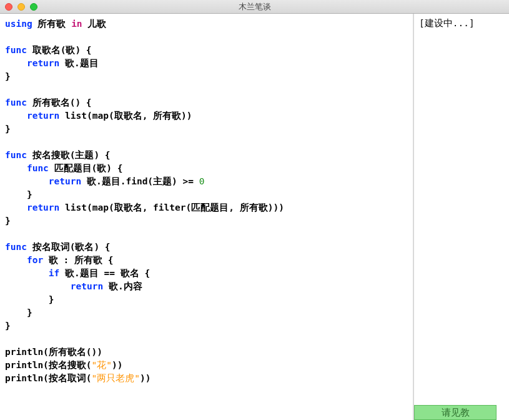 Image resolution: width=509 pixels, height=420 pixels. I want to click on window-title: 木兰笔谈, so click(255, 7).